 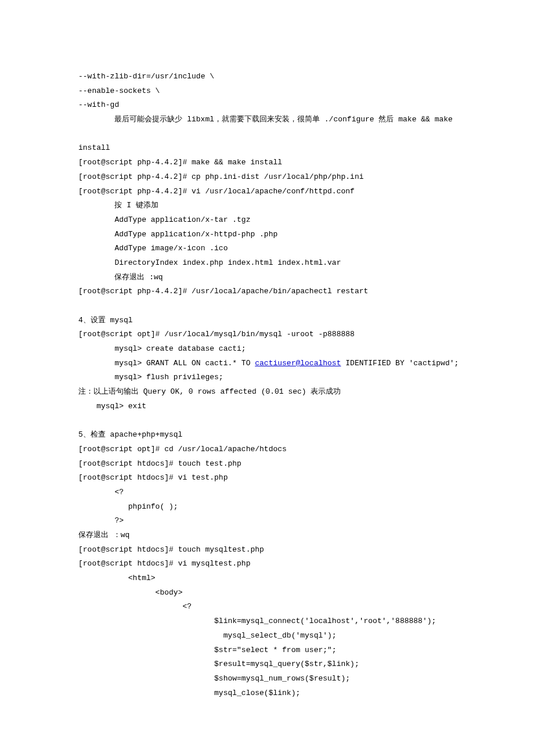 What do you see at coordinates (267, 521) in the screenshot?
I see `code-line: ?>` at bounding box center [267, 521].